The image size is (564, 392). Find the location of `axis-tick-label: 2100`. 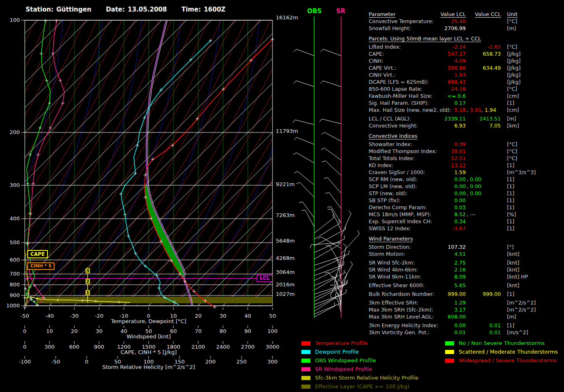

axis-tick-label: 2100 is located at coordinates (198, 347).